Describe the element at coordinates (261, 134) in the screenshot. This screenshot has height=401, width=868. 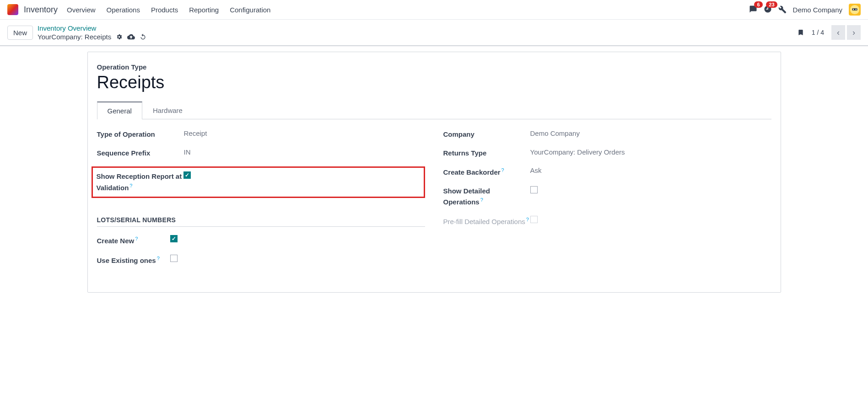
I see `field-type-of-operation: Type of Operation Receipt` at that location.